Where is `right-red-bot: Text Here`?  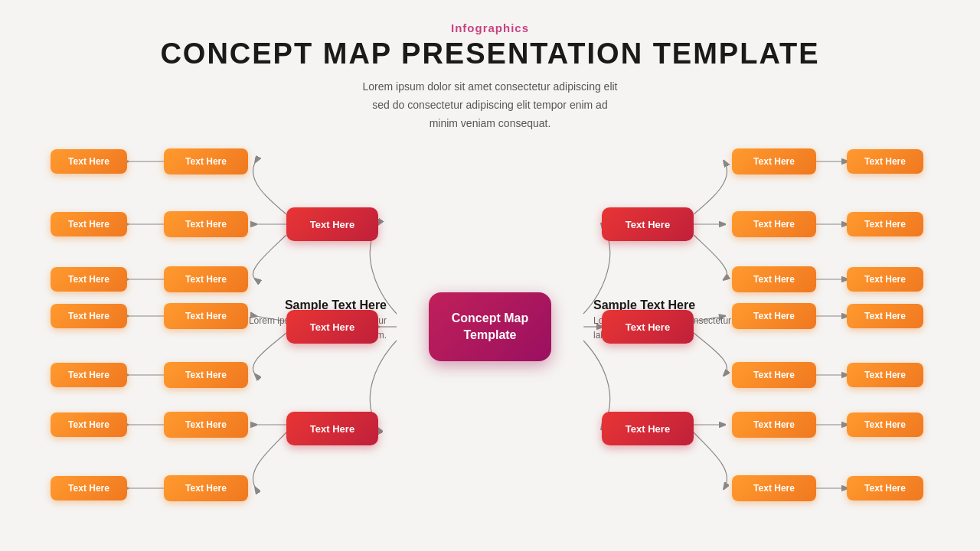
right-red-bot: Text Here is located at coordinates (648, 429).